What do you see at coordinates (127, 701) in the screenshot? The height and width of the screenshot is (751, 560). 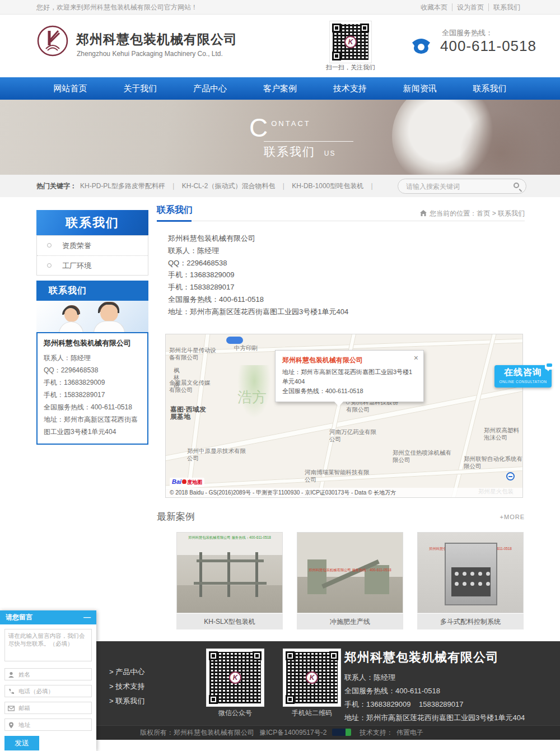 I see `footer-link-contact: > 联系我们` at bounding box center [127, 701].